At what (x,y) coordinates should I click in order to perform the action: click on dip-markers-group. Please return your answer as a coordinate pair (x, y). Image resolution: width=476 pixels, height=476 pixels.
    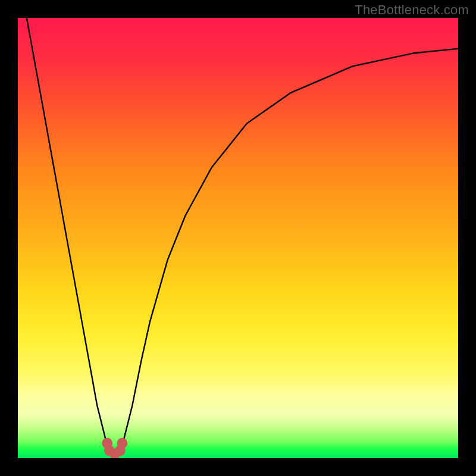
    Looking at the image, I should click on (114, 448).